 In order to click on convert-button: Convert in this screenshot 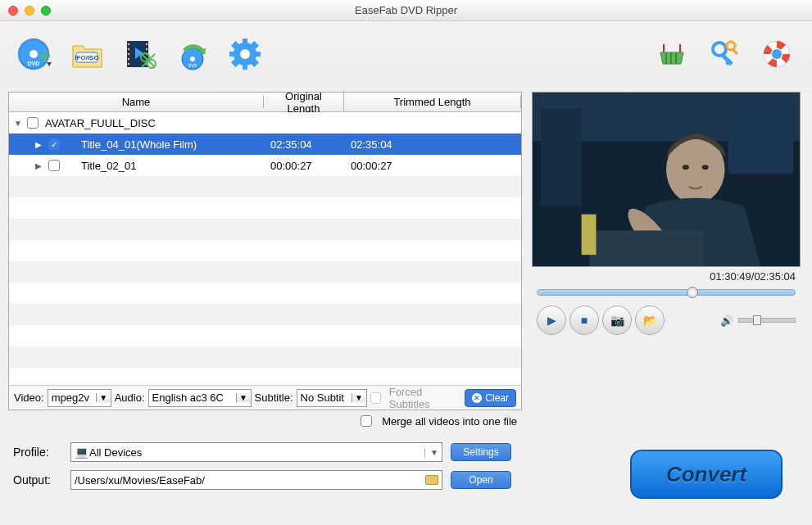, I will do `click(706, 474)`.